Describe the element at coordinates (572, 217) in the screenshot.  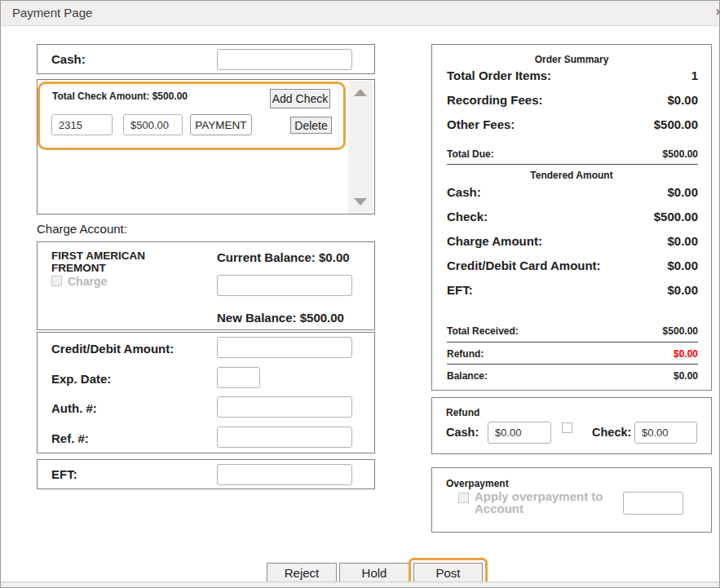
I see `summary-row: Check: $500.00` at that location.